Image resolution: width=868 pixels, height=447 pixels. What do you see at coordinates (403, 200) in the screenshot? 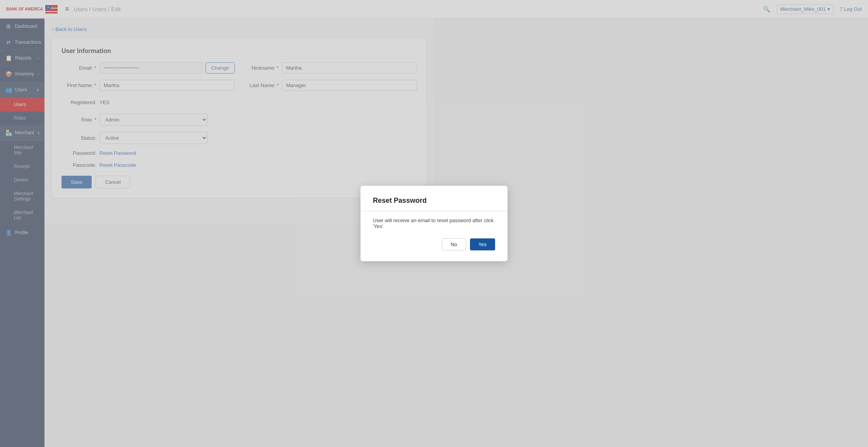
I see `modal-title: Reset Password` at bounding box center [403, 200].